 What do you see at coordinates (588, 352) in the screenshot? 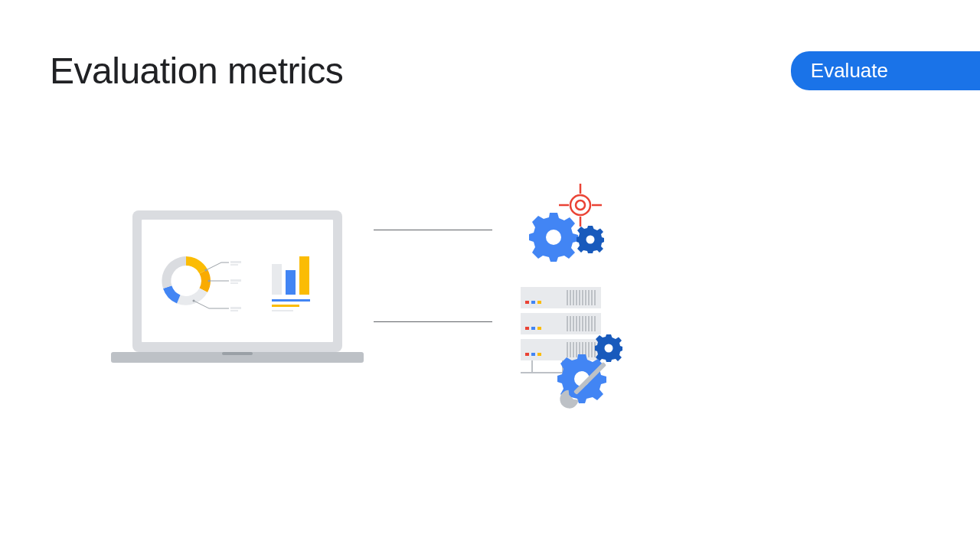
I see `server-tuning-icon` at bounding box center [588, 352].